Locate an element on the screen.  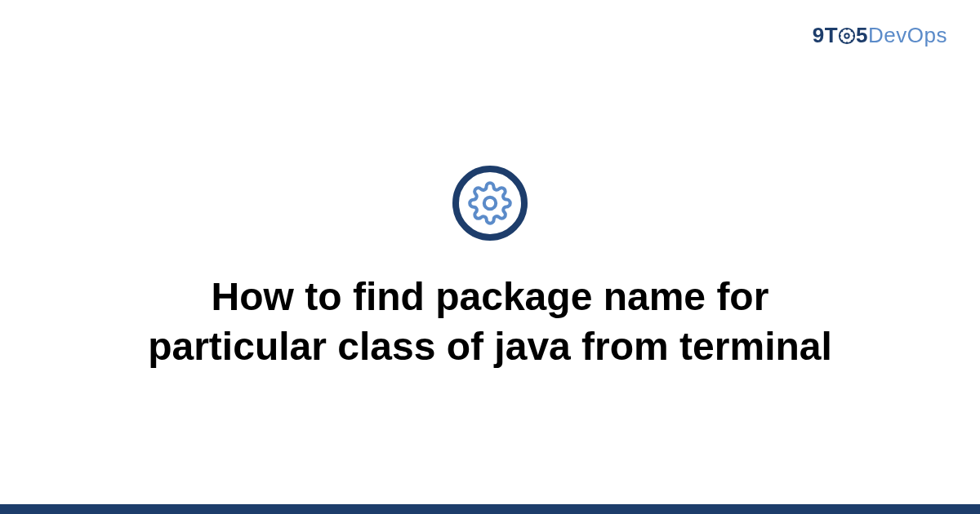
footer-bar is located at coordinates (490, 509).